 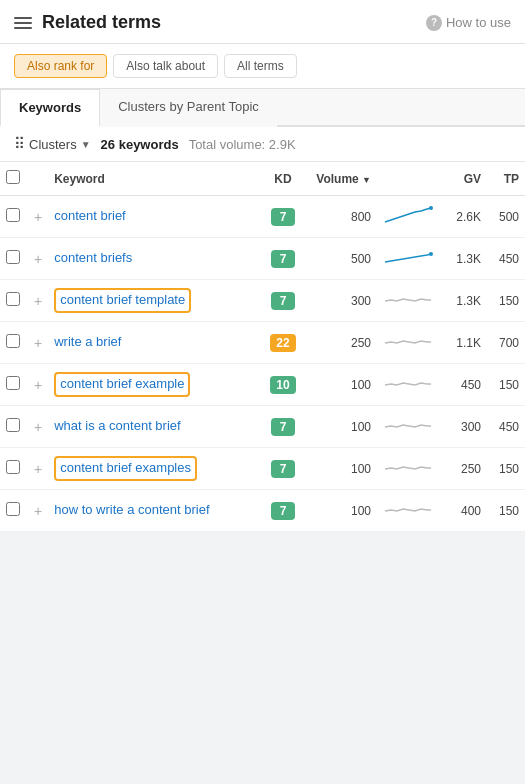 I want to click on also-rank-for-tab: Also rank for, so click(x=60, y=66).